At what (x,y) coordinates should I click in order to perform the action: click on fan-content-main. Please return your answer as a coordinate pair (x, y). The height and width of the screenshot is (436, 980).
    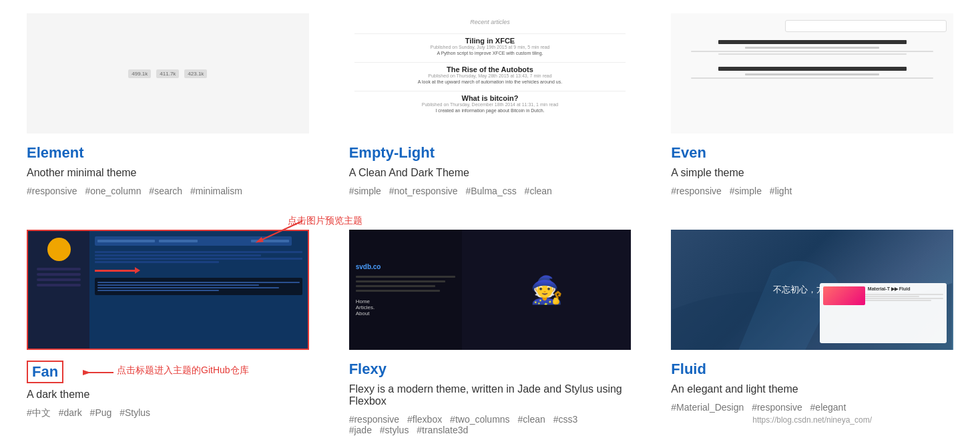
    Looking at the image, I should click on (199, 272).